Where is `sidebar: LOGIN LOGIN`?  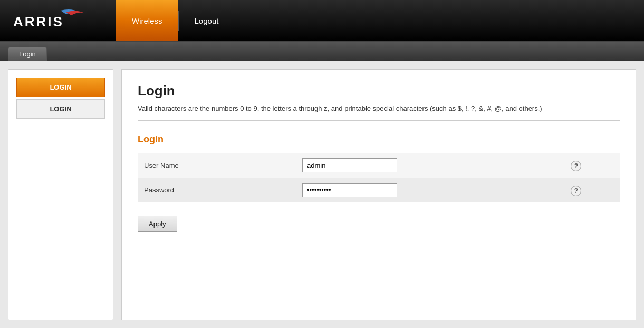
sidebar: LOGIN LOGIN is located at coordinates (61, 195).